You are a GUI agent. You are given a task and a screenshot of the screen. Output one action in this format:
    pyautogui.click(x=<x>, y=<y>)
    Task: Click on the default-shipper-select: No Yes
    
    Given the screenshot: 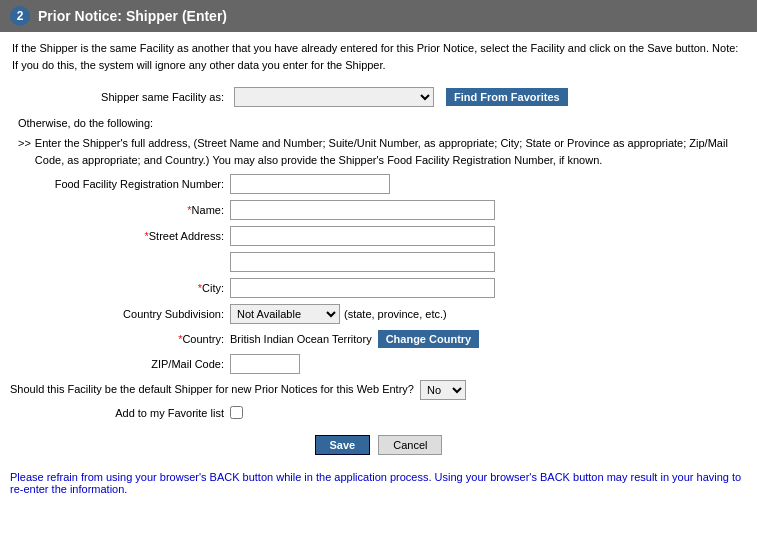 What is the action you would take?
    pyautogui.click(x=443, y=390)
    